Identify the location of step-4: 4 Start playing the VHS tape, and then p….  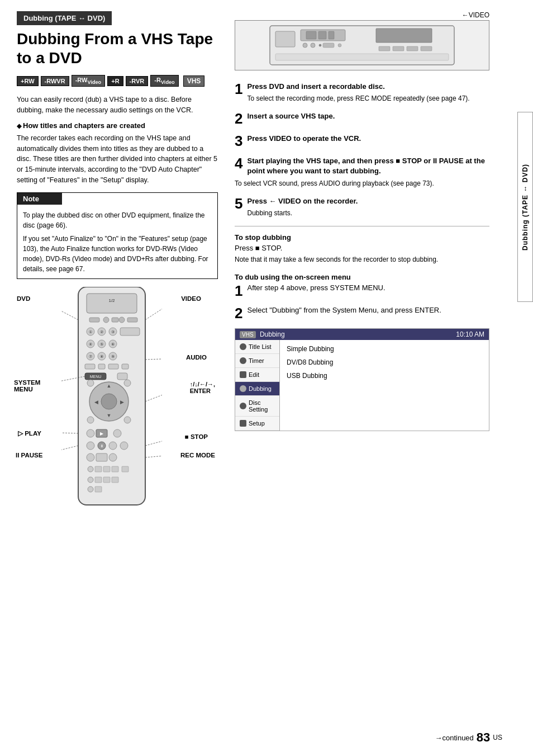
(362, 172).